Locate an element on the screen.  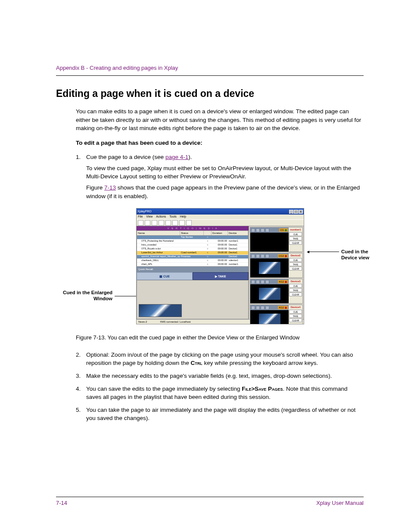
playlist-panel: Name Status Duration Device Top Stories○… is located at coordinates (193, 249).